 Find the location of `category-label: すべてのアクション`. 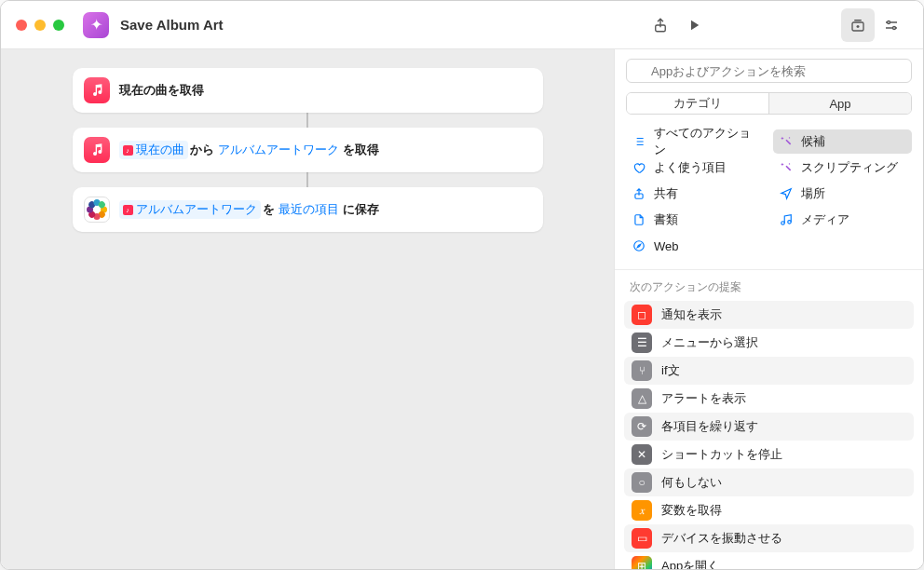

category-label: すべてのアクション is located at coordinates (707, 142).